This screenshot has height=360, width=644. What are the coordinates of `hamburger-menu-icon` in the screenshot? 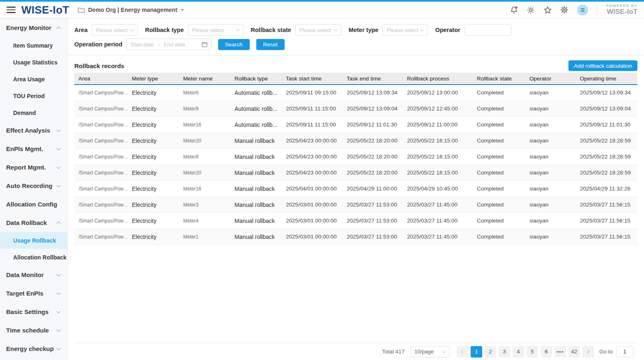 It's located at (11, 10).